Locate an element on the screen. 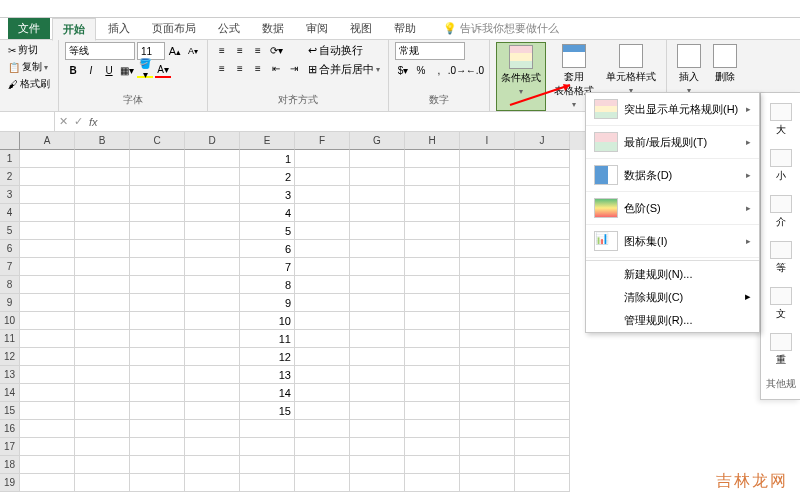 This screenshot has width=800, height=500. row-header: 8 is located at coordinates (10, 285).